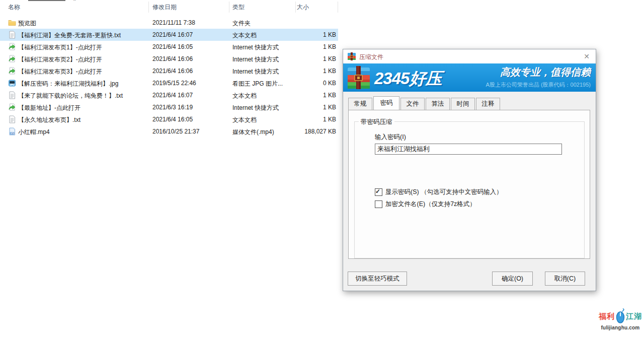  I want to click on watermark-left-text: 福利, so click(607, 316).